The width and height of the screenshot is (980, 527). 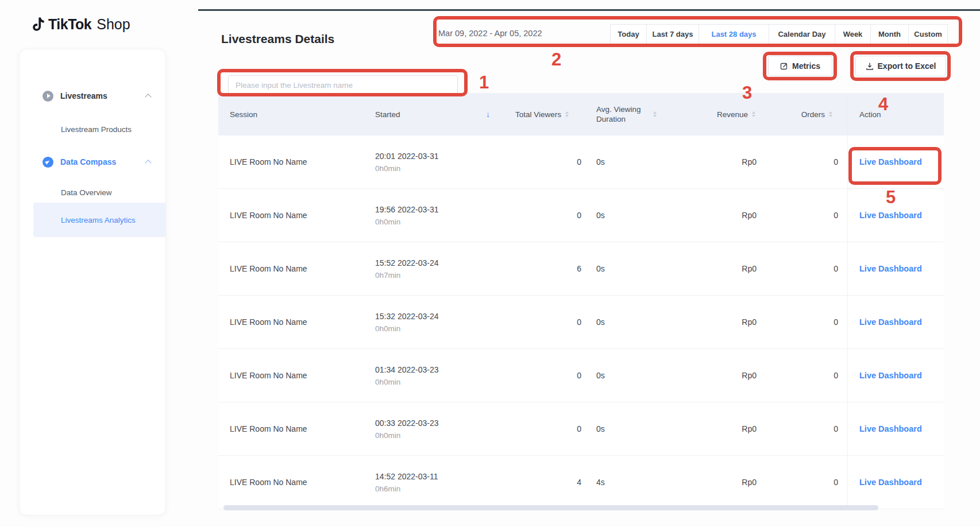 I want to click on sort-descending-icon: ↓, so click(x=488, y=114).